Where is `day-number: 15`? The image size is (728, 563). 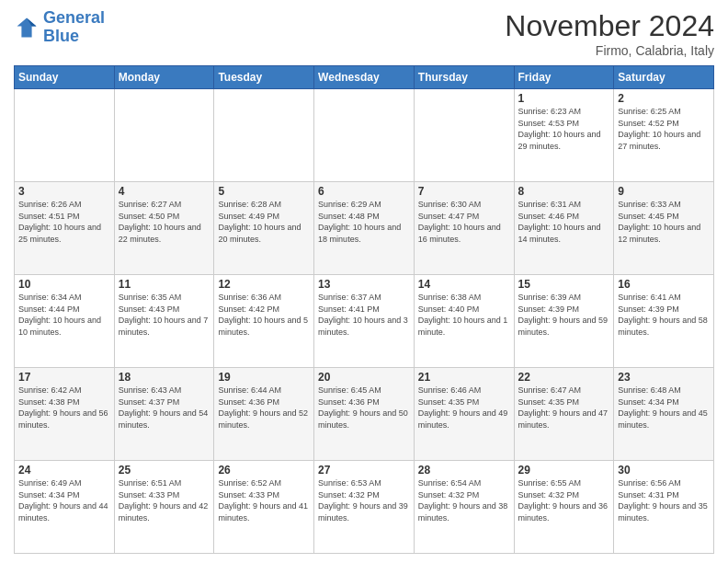
day-number: 15 is located at coordinates (564, 284).